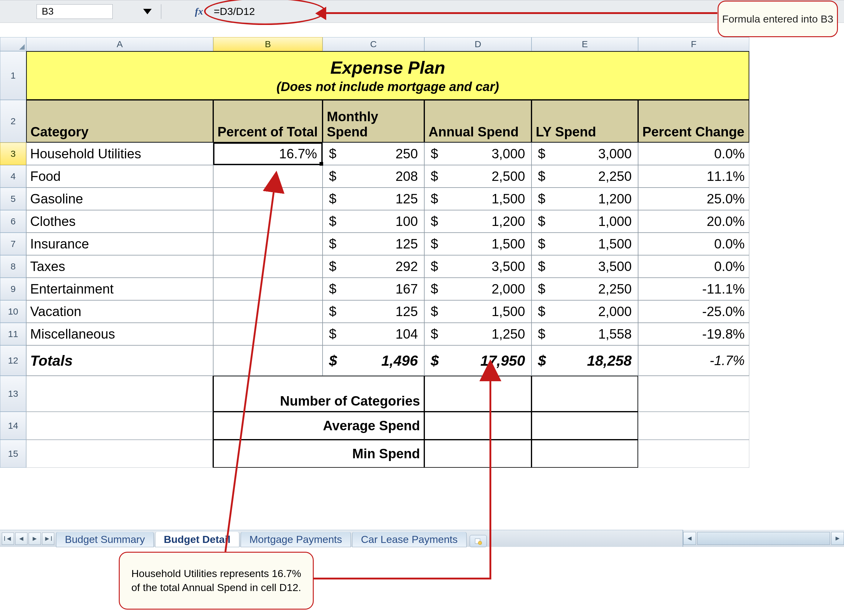  I want to click on tab-budget-detail: Budget Detail, so click(197, 540).